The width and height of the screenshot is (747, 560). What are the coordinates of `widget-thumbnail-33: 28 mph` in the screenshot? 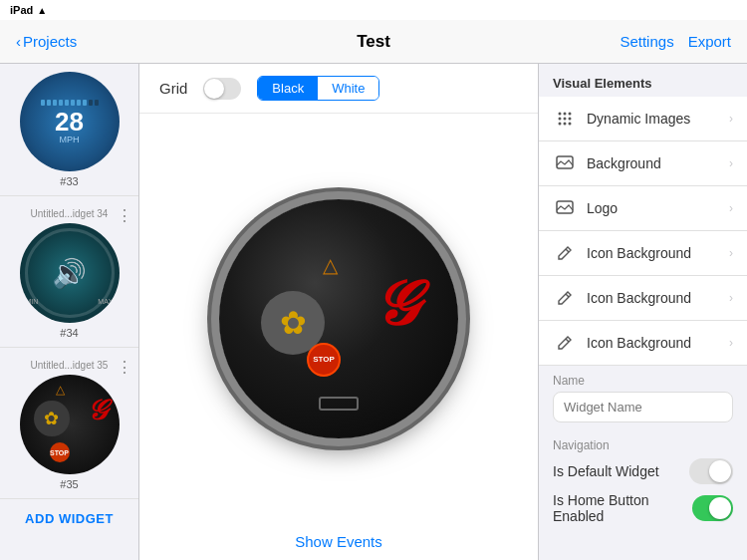 It's located at (70, 122).